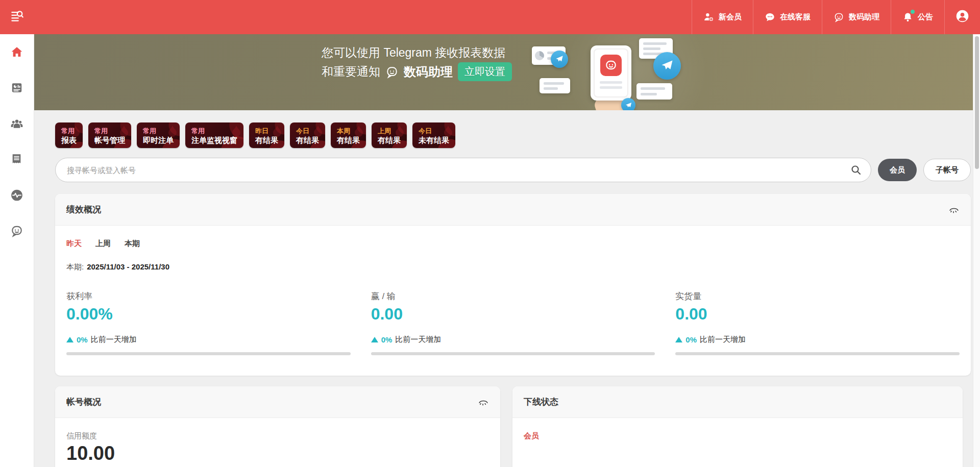  What do you see at coordinates (897, 170) in the screenshot?
I see `filter-members-button: 会员` at bounding box center [897, 170].